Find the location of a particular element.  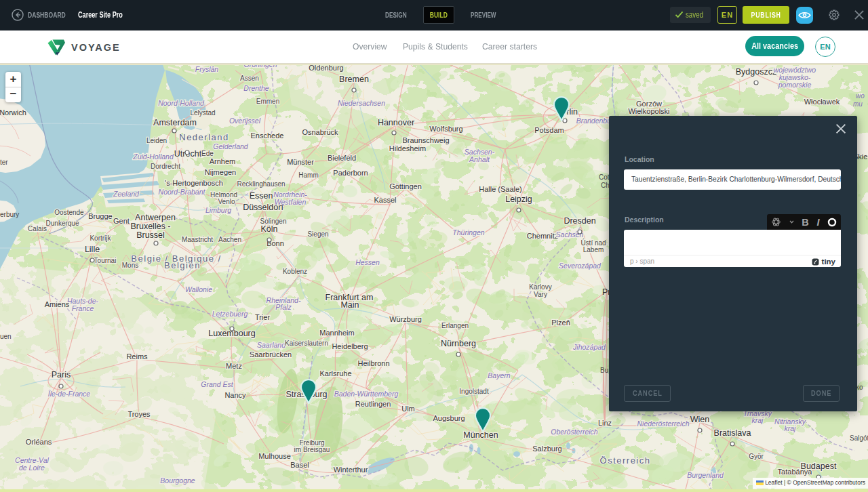

svg-text: Thüringen is located at coordinates (468, 232).